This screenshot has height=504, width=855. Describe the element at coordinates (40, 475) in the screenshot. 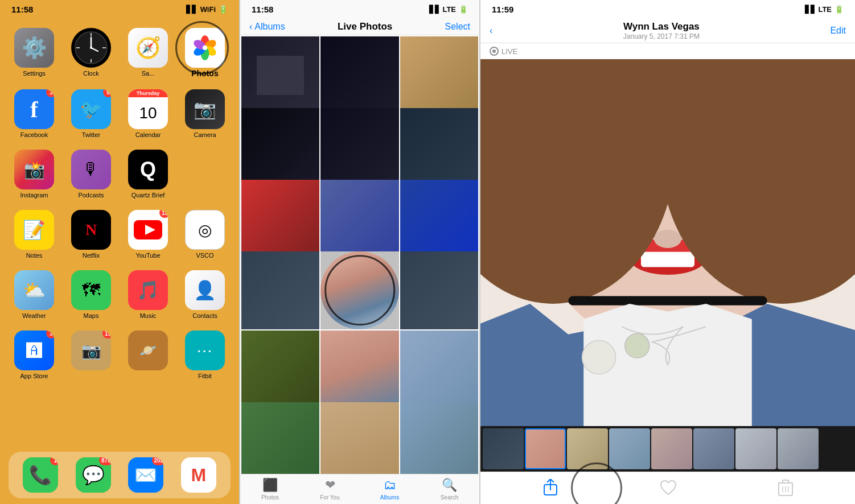

I see `phone-icon: 1` at that location.